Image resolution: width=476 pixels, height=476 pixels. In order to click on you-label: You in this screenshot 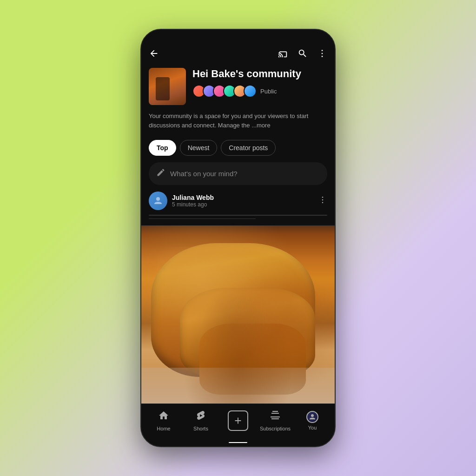, I will do `click(312, 428)`.